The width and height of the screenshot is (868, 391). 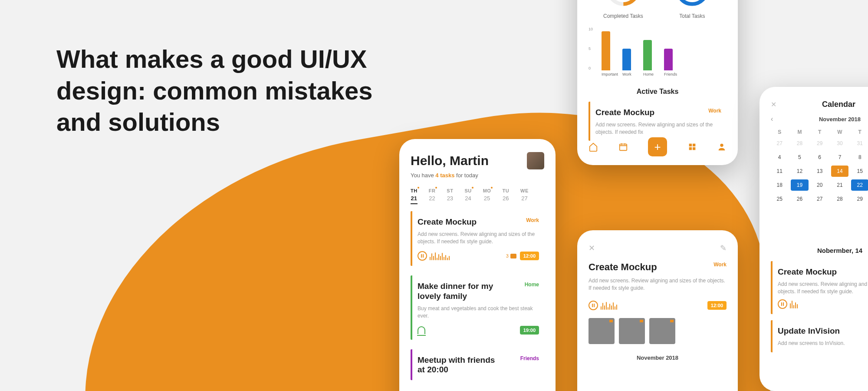 I want to click on task-card-work: Create Mockup Work Add new screens. Revi…, so click(x=477, y=239).